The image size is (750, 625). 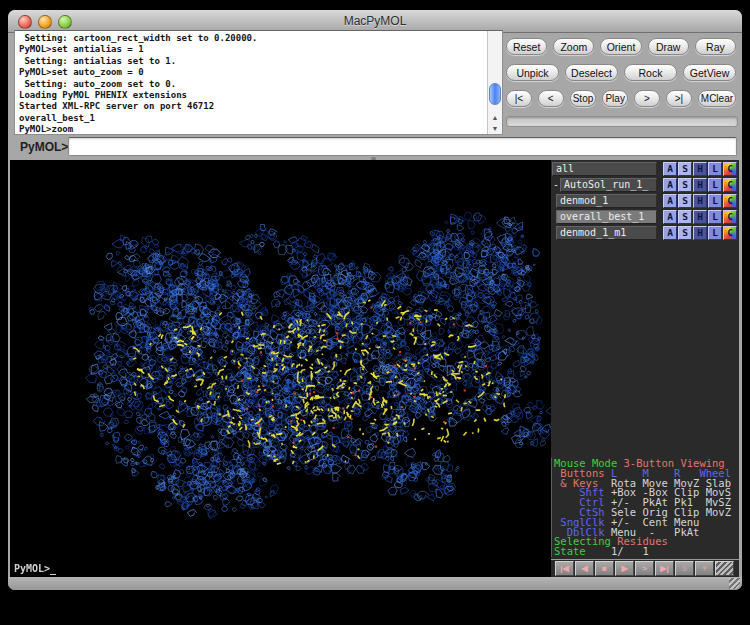 I want to click on window-resize-grip, so click(x=734, y=584).